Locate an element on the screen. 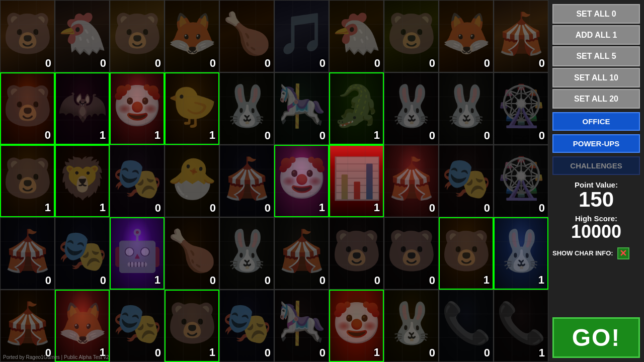 This screenshot has width=644, height=362. char-cell-43: 🐻1 is located at coordinates (192, 326).